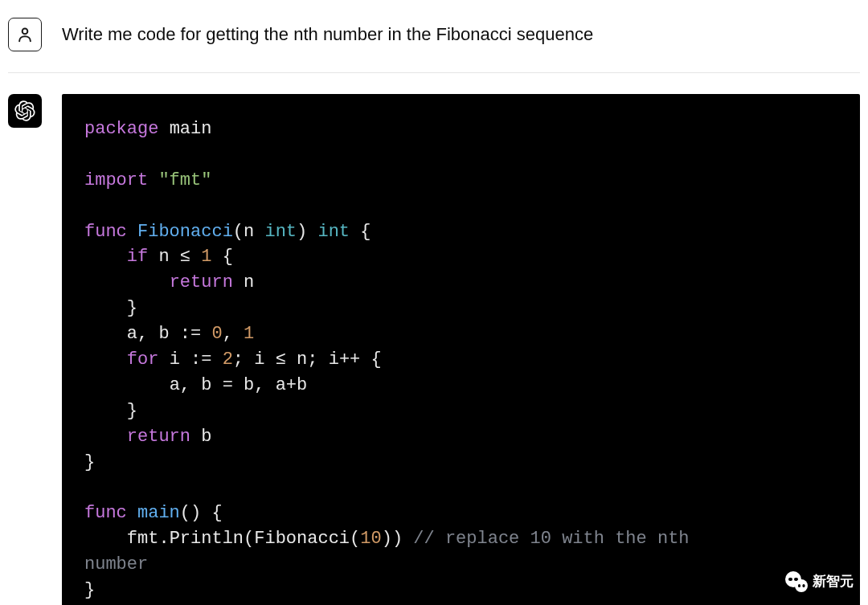 The height and width of the screenshot is (605, 868). What do you see at coordinates (371, 538) in the screenshot?
I see `code-token: 10` at bounding box center [371, 538].